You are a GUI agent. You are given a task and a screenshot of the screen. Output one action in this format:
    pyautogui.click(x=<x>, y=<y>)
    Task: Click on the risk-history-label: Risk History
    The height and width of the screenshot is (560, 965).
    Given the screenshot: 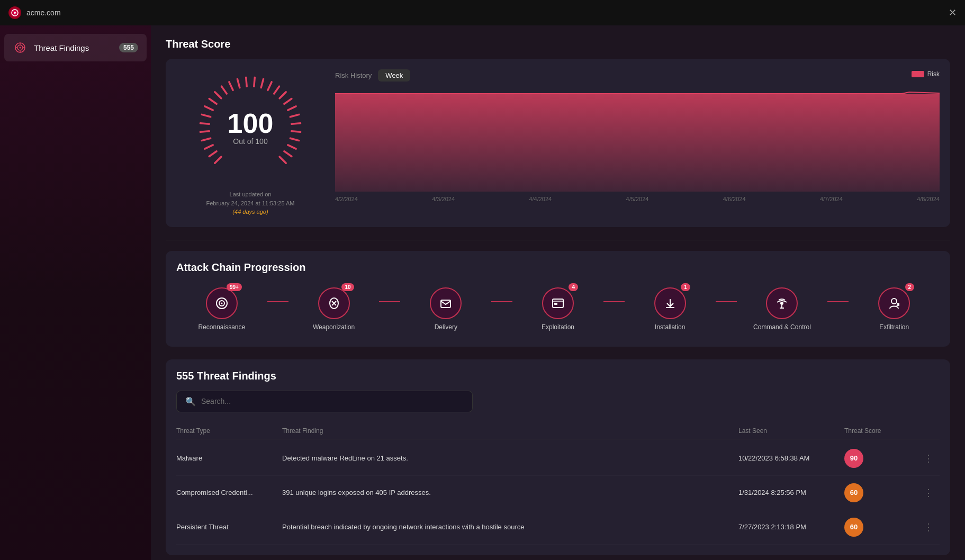 What is the action you would take?
    pyautogui.click(x=354, y=75)
    